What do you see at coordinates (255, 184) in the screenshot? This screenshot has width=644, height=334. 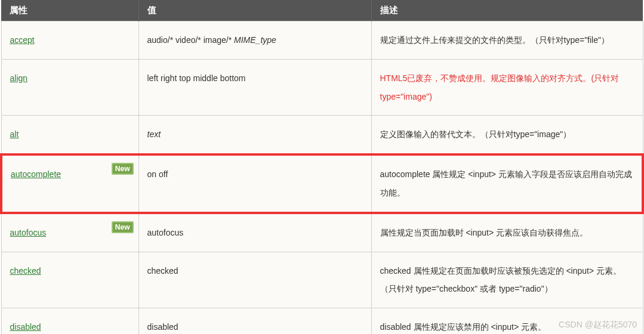 I see `value-cell: on off` at bounding box center [255, 184].